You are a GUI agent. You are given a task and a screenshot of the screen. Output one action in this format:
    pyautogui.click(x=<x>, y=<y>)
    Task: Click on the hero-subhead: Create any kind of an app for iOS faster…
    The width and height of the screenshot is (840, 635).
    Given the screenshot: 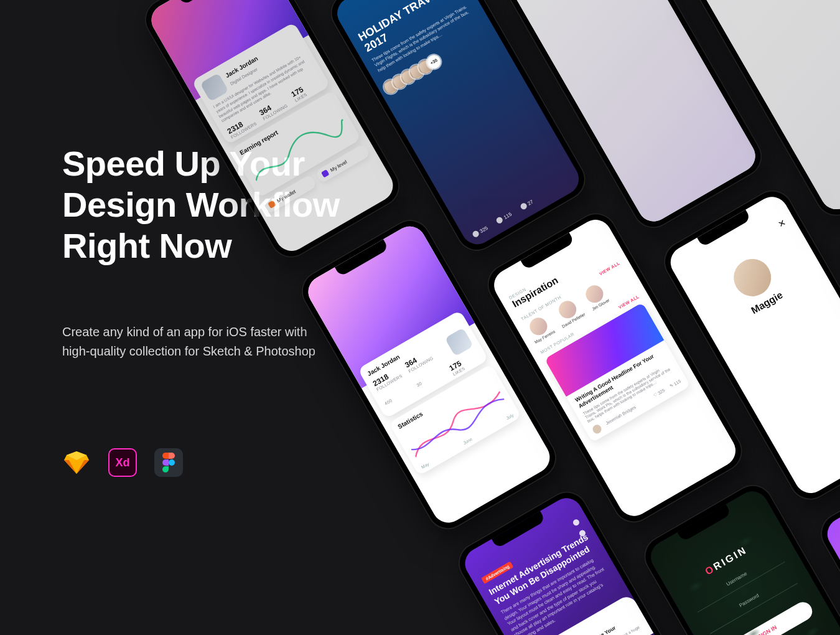 What is the action you would take?
    pyautogui.click(x=193, y=342)
    